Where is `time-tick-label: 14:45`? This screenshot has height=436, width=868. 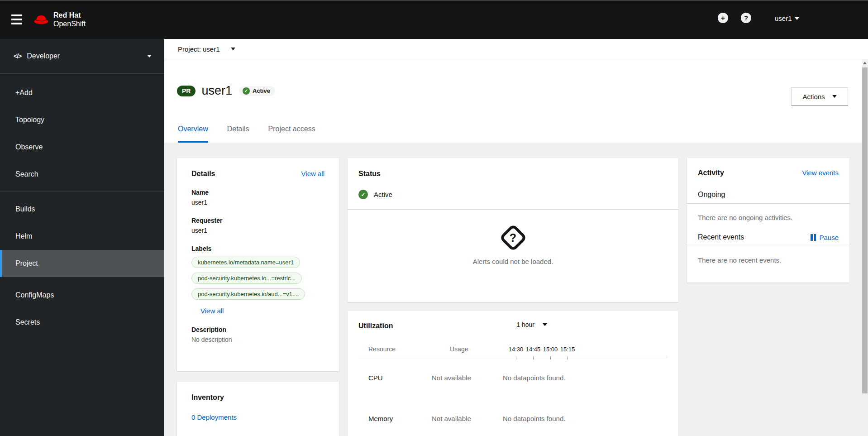
time-tick-label: 14:45 is located at coordinates (533, 350).